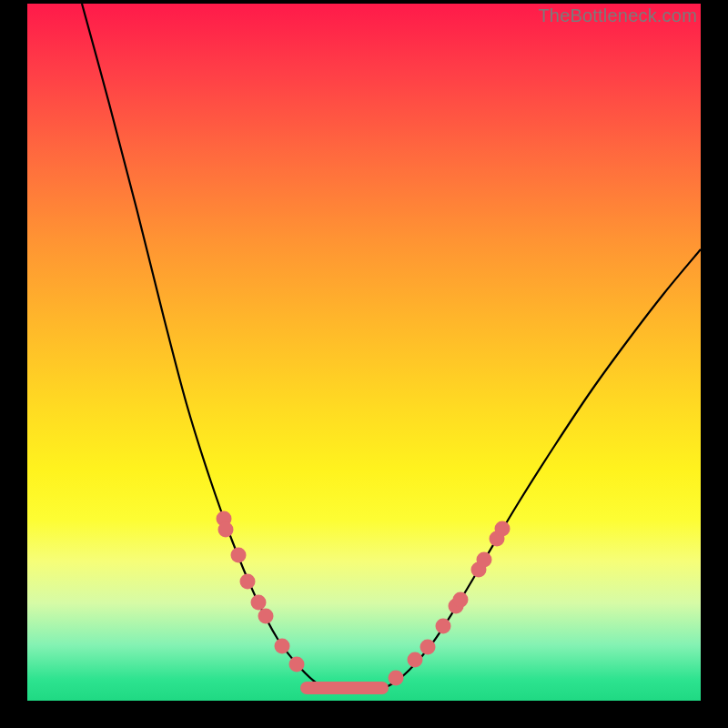  What do you see at coordinates (617, 16) in the screenshot?
I see `watermark-text: TheBottleneck.com` at bounding box center [617, 16].